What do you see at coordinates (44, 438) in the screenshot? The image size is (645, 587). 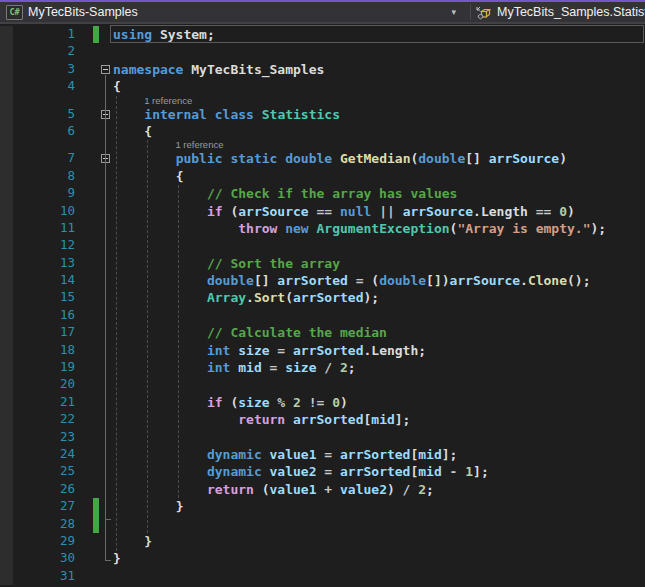 I see `line-number: 23` at bounding box center [44, 438].